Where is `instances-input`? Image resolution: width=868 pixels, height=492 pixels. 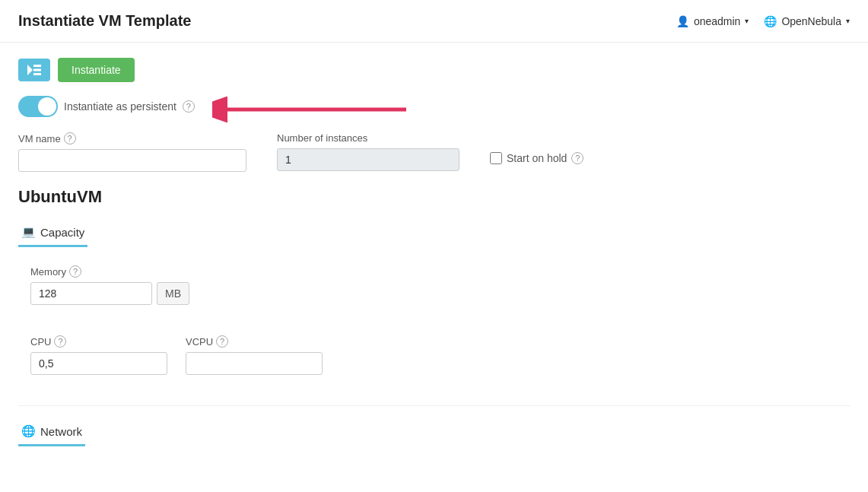 instances-input is located at coordinates (368, 160).